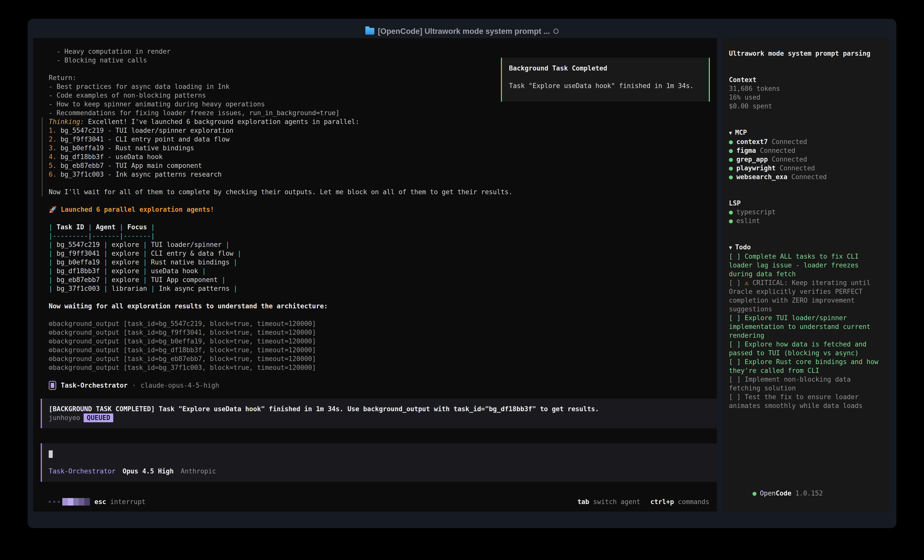  Describe the element at coordinates (609, 502) in the screenshot. I see `tab-hint: tab switch agent` at that location.